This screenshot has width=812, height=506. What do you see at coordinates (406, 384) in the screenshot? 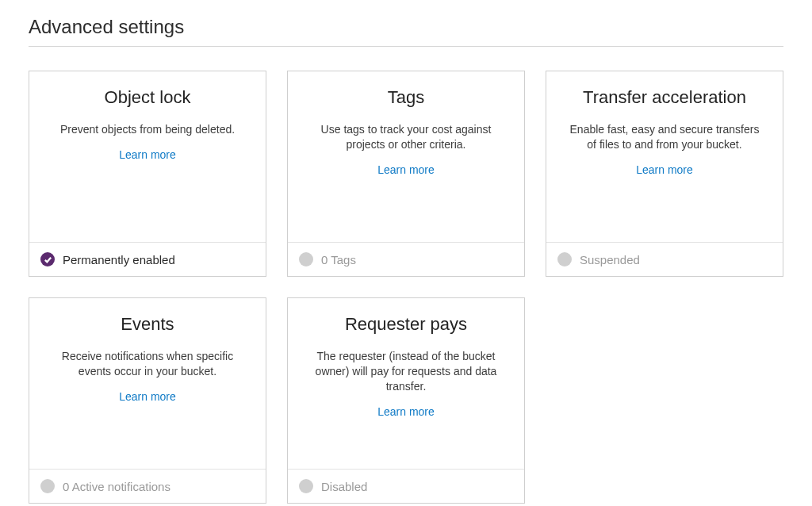
I see `card-body: Requester pays The requester (instead of…` at bounding box center [406, 384].